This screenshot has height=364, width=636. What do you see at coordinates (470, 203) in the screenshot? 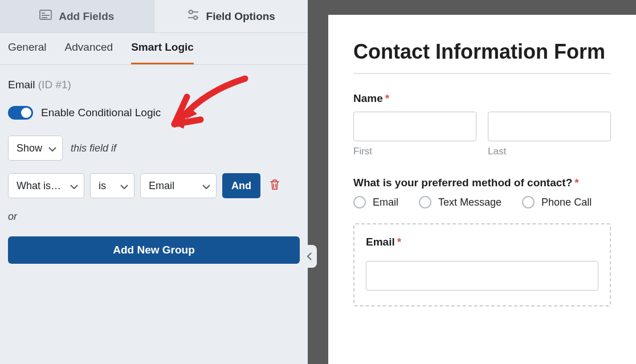
I see `radio-text-label: Text Message` at bounding box center [470, 203].